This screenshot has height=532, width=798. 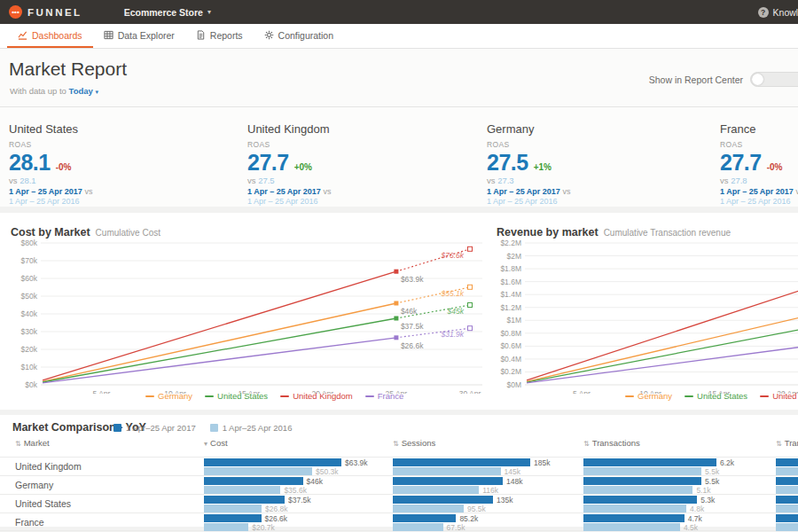 I want to click on kpi-country: France, so click(x=759, y=129).